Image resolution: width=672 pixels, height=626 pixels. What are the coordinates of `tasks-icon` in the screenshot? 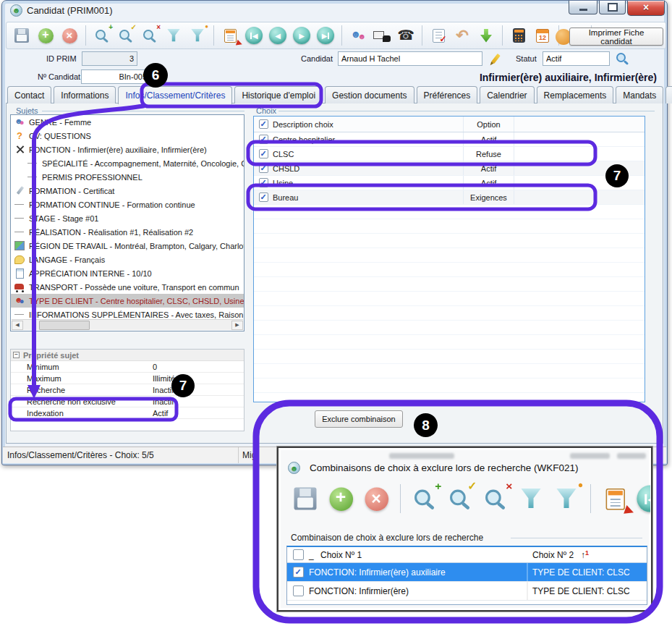 It's located at (438, 35).